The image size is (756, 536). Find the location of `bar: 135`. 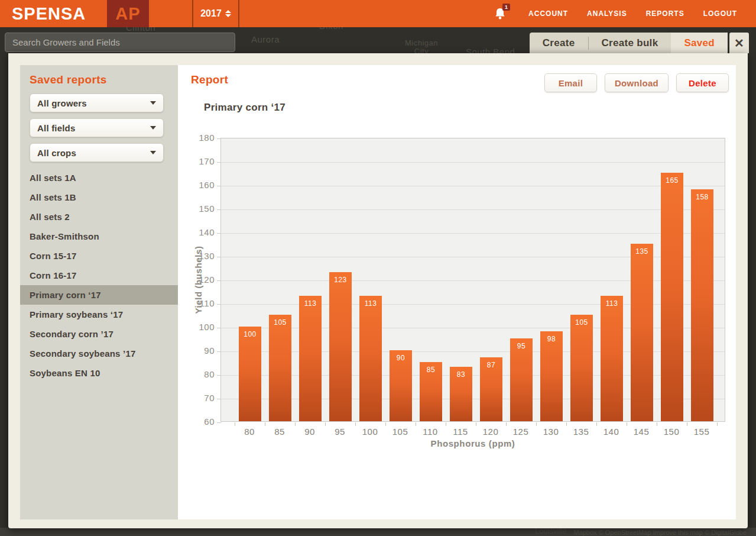

bar: 135 is located at coordinates (642, 332).